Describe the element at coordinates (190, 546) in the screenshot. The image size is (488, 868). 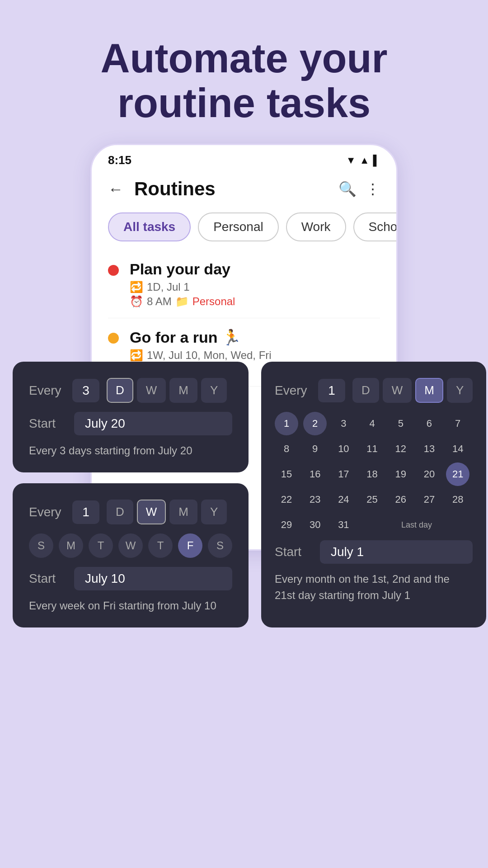
I see `day-f: F` at that location.